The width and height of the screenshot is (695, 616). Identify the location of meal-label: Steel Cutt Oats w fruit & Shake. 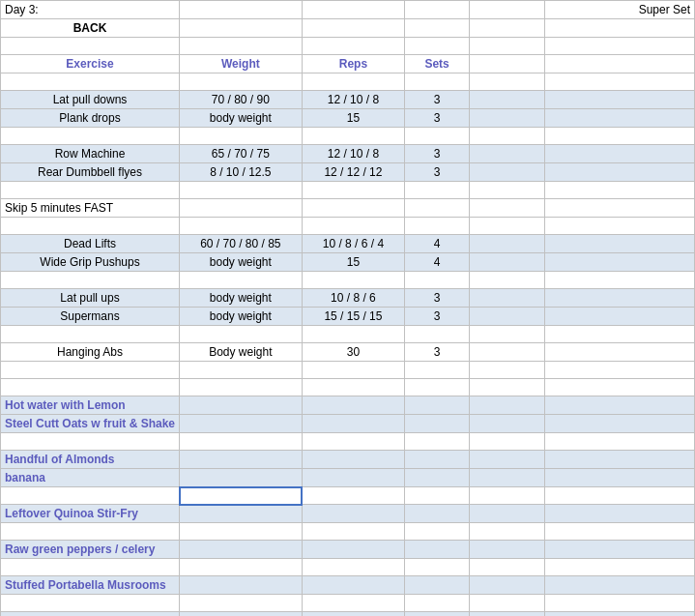
(91, 424).